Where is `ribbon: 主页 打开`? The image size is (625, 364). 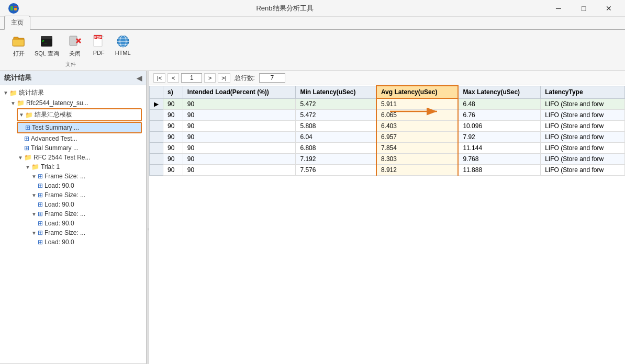 ribbon: 主页 打开 is located at coordinates (312, 44).